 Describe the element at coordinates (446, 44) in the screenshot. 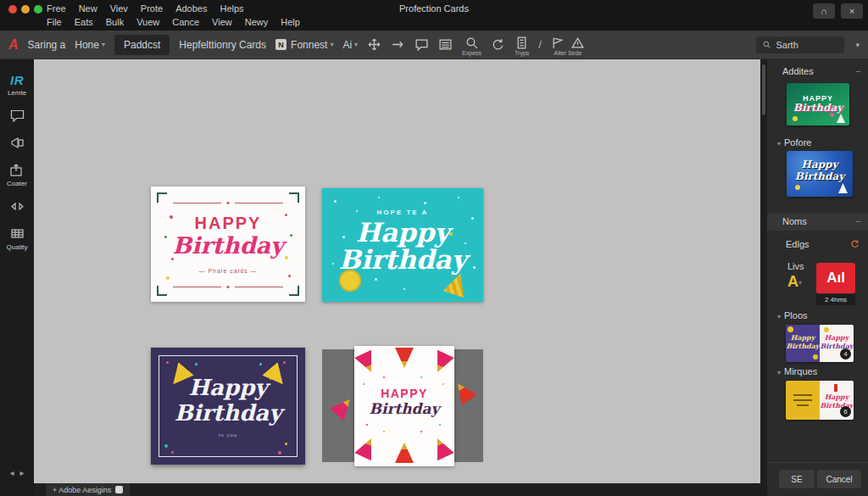

I see `list-tool-icon` at that location.